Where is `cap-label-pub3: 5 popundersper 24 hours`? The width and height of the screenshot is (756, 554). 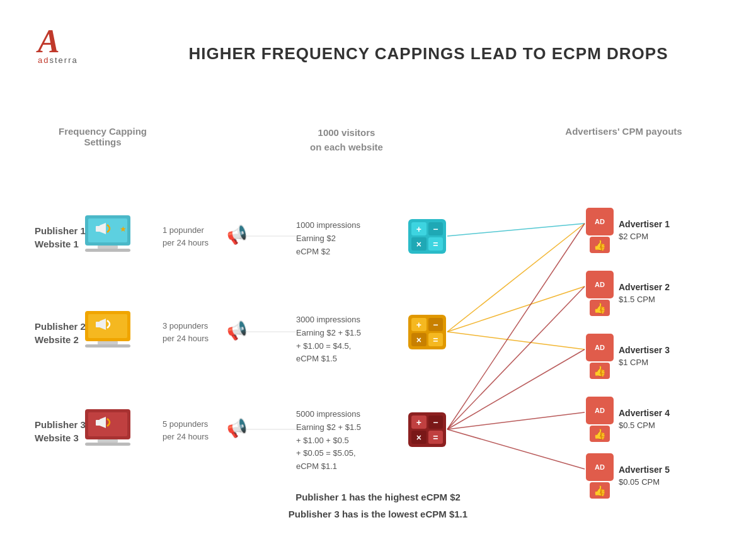 cap-label-pub3: 5 popundersper 24 hours is located at coordinates (185, 431).